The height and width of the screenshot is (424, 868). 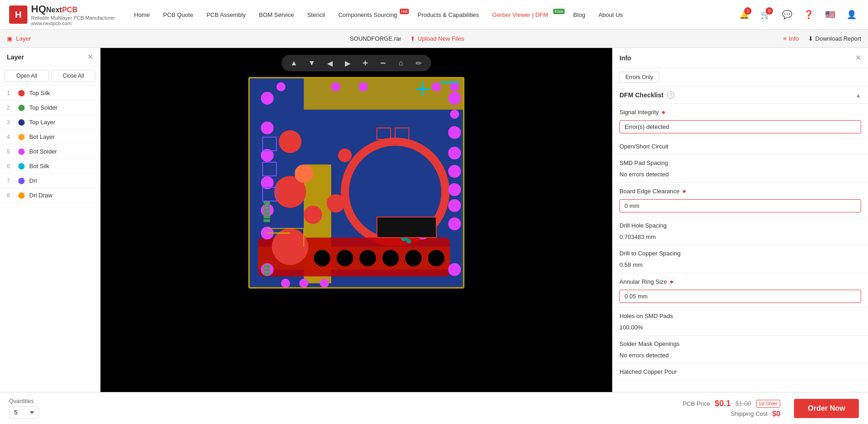 I want to click on dfm-drill-hole-spacing: Drill Hole Spacing 0.703483 mm, so click(x=740, y=231).